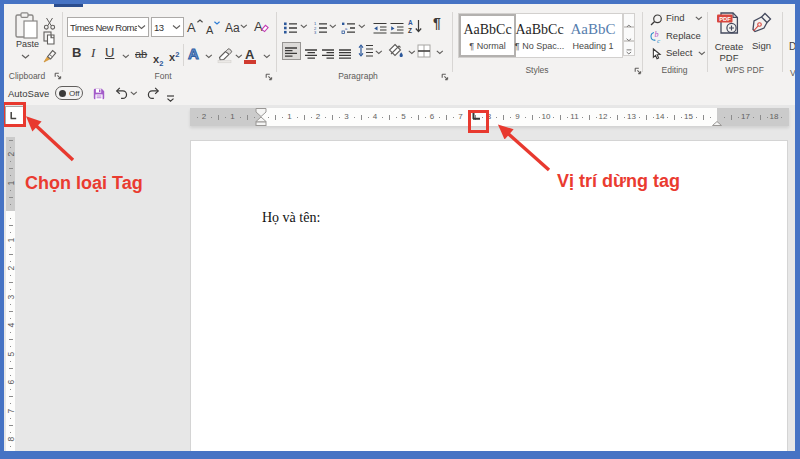  Describe the element at coordinates (225, 57) in the screenshot. I see `highlight-button` at that location.